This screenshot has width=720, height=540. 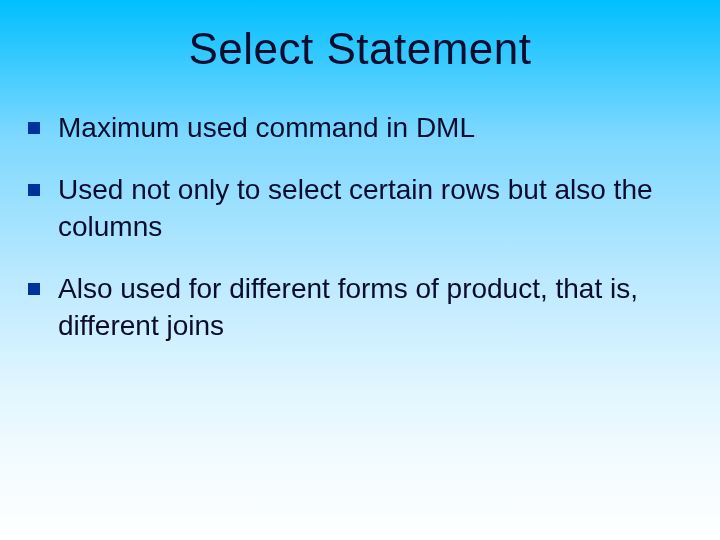 What do you see at coordinates (360, 208) in the screenshot?
I see `list-item: Used not only to select certain rows but…` at bounding box center [360, 208].